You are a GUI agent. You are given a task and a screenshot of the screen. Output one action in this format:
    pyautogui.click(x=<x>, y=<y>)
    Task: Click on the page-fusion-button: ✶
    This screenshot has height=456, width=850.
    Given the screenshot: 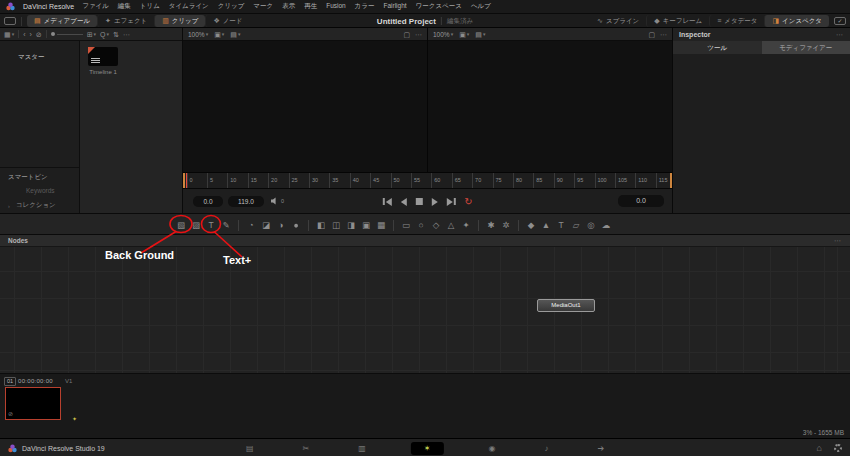 What is the action you would take?
    pyautogui.click(x=428, y=448)
    